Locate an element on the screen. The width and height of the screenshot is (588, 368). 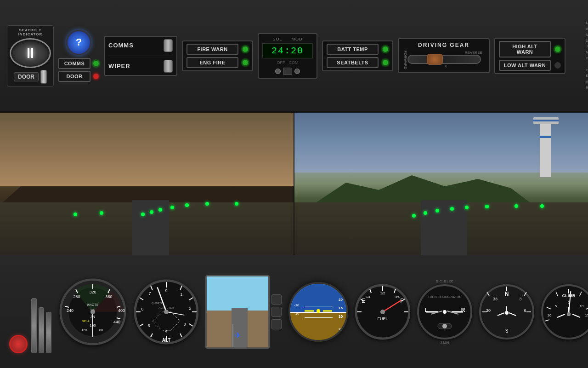
r-label: R is located at coordinates (446, 66).